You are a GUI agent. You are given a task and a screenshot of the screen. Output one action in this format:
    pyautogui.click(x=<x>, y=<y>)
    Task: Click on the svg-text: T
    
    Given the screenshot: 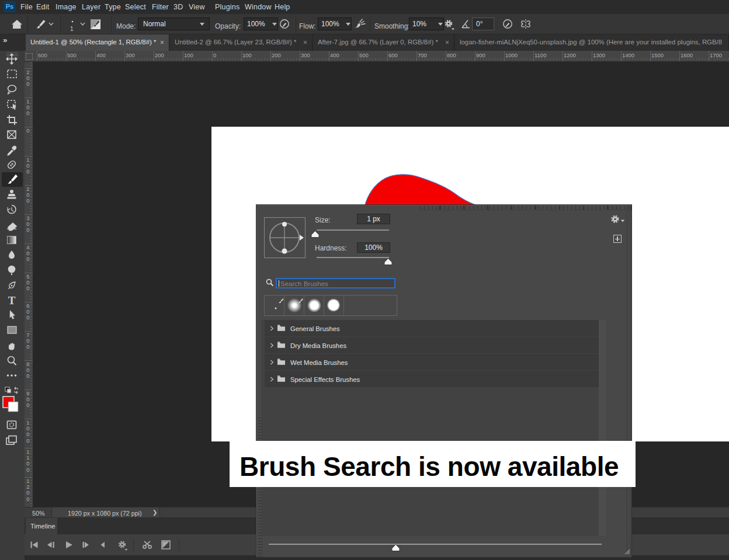 What is the action you would take?
    pyautogui.click(x=12, y=300)
    